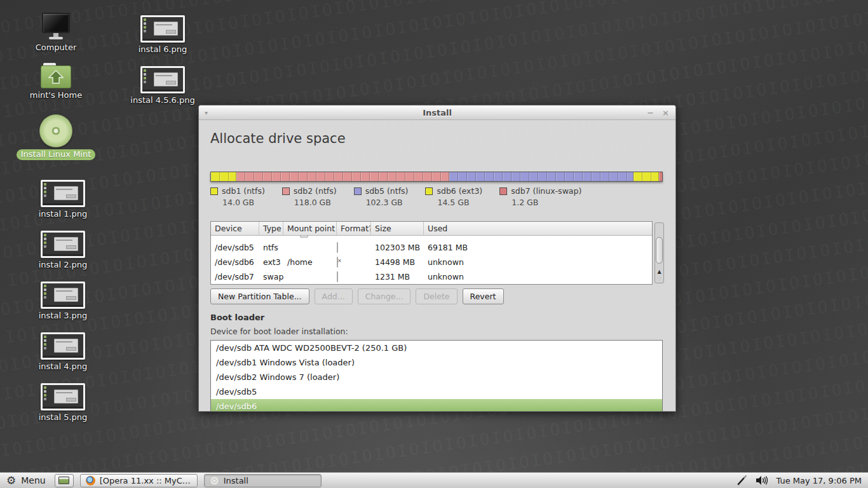 The height and width of the screenshot is (488, 868). What do you see at coordinates (63, 417) in the screenshot?
I see `desktop-icon-label: instal 5.png` at bounding box center [63, 417].